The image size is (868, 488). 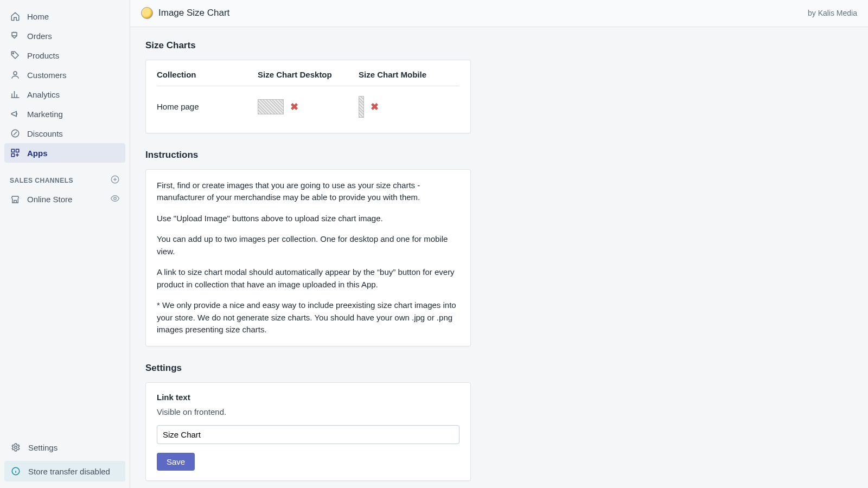 What do you see at coordinates (40, 36) in the screenshot?
I see `sidebar-item-label: Orders` at bounding box center [40, 36].